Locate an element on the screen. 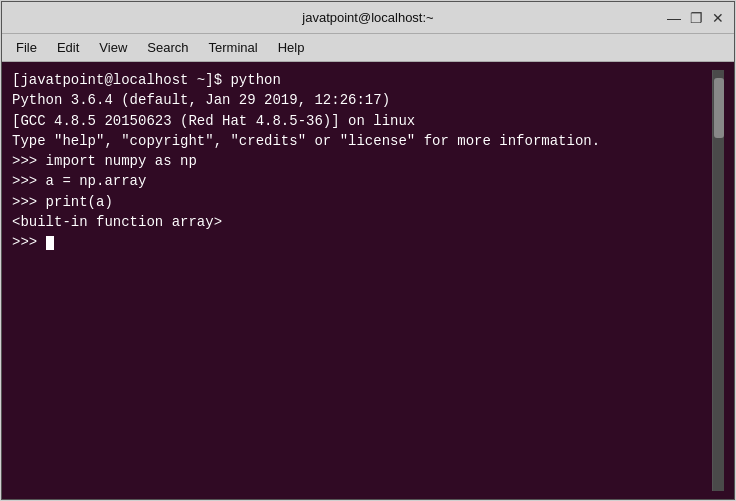 The width and height of the screenshot is (736, 501). titlebar: javatpoint@localhost:~ — ❐ ✕ is located at coordinates (368, 18).